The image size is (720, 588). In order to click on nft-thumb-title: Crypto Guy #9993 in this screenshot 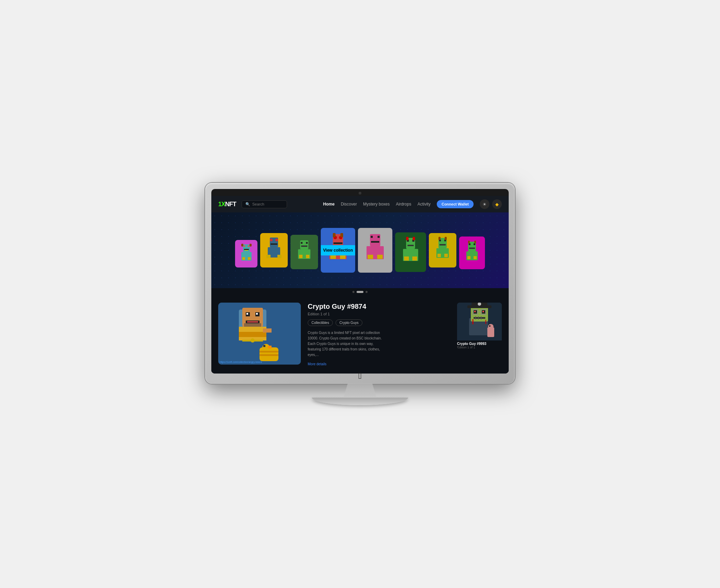, I will do `click(479, 344)`.